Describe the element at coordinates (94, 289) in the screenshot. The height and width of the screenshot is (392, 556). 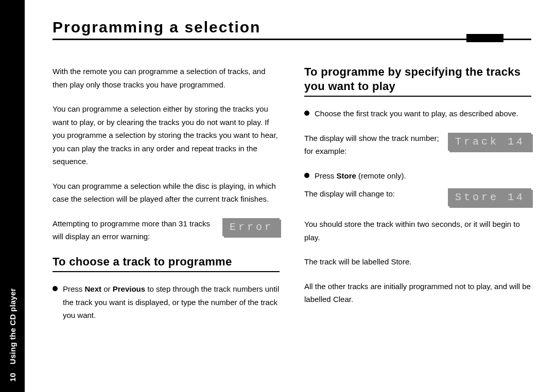
I see `next-key: Next` at that location.